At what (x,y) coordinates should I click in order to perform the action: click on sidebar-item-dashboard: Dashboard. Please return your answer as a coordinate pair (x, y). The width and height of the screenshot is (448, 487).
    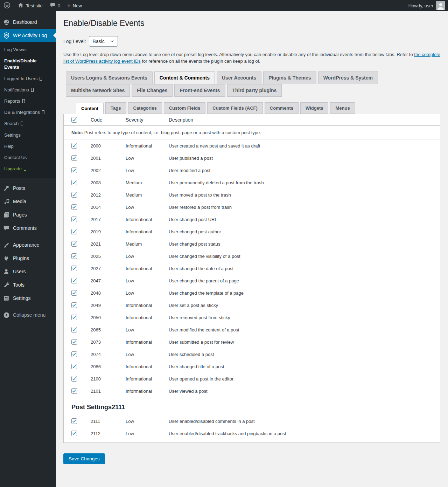
    Looking at the image, I should click on (28, 22).